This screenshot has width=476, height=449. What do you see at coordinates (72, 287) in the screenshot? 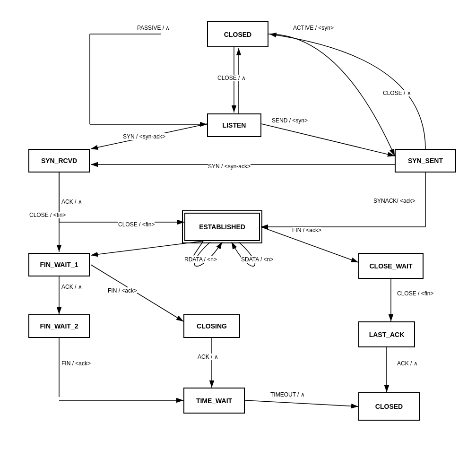
I see `label-ack-fw1: ACK / ∧` at bounding box center [72, 287].